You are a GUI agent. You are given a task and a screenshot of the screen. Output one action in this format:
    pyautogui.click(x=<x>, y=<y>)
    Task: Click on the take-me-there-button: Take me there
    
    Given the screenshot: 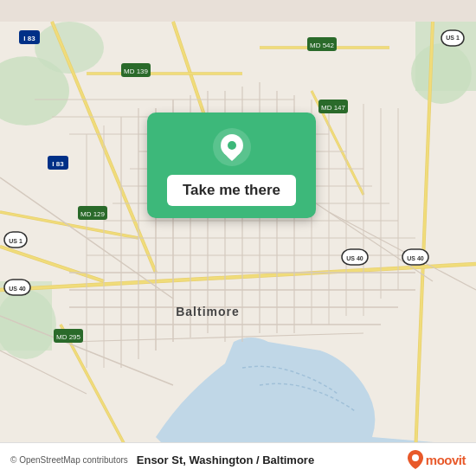 What is the action you would take?
    pyautogui.click(x=232, y=190)
    